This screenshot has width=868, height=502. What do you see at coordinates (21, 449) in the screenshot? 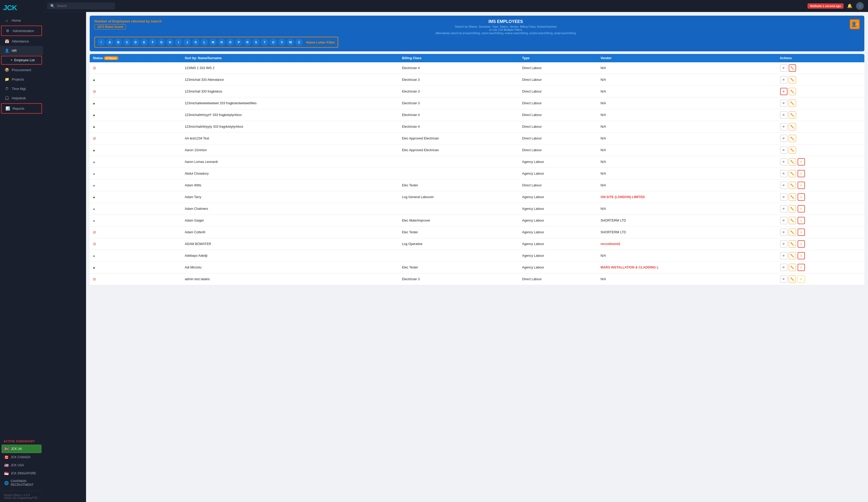
I see `subsidiary-jck-uk: 🇬🇧 JCK UK` at bounding box center [21, 449].